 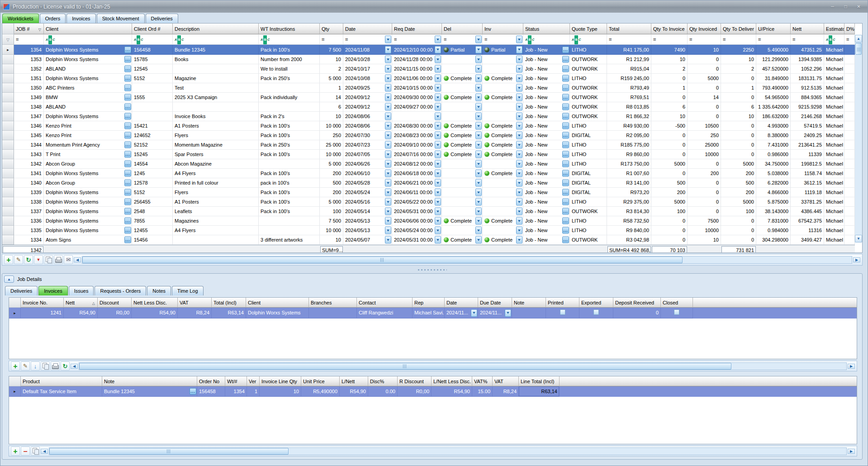 I want to click on cell-req_date: 2024/06/06 00:00, so click(x=417, y=221).